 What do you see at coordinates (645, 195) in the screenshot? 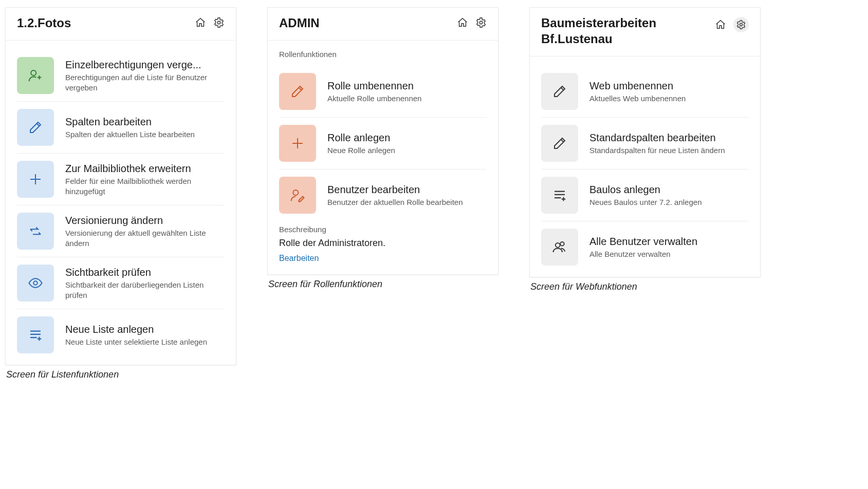
I see `create-baulos-item: Baulos anlegen Neues Baulos unter 7.2. a…` at bounding box center [645, 195].